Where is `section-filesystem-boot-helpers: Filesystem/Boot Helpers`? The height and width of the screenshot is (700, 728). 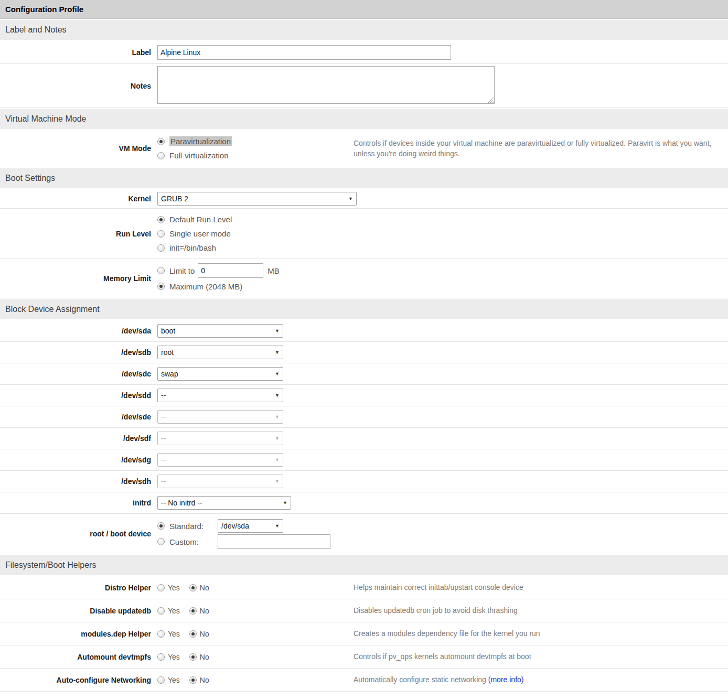
section-filesystem-boot-helpers: Filesystem/Boot Helpers is located at coordinates (364, 565).